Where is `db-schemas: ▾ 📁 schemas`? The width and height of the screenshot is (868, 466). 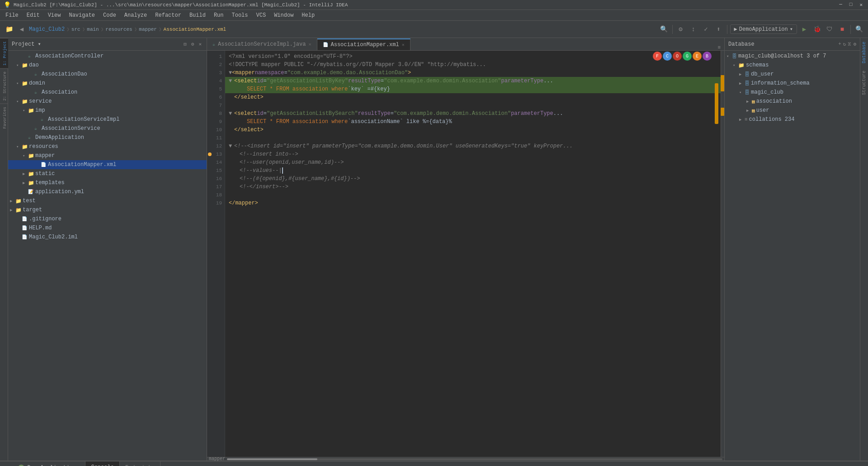 db-schemas: ▾ 📁 schemas is located at coordinates (792, 65).